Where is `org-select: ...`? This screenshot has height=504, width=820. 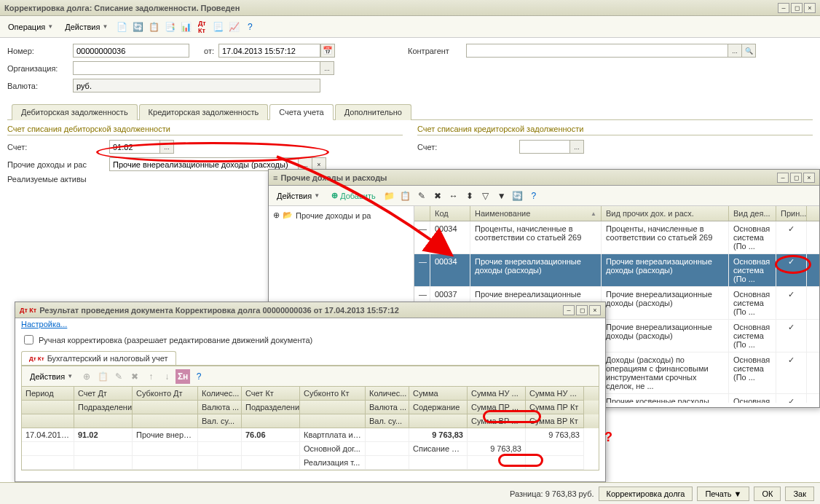
org-select: ... is located at coordinates (327, 68).